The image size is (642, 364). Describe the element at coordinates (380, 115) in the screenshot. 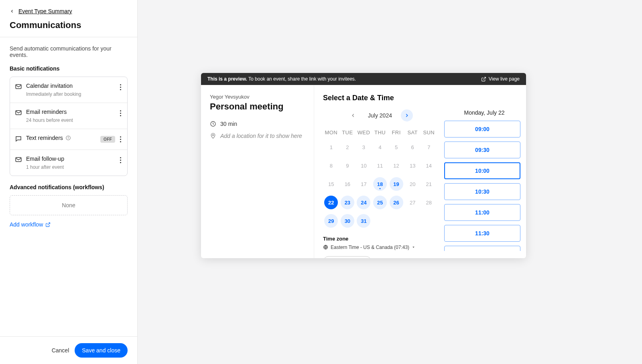

I see `calendar-header: July 2024` at that location.